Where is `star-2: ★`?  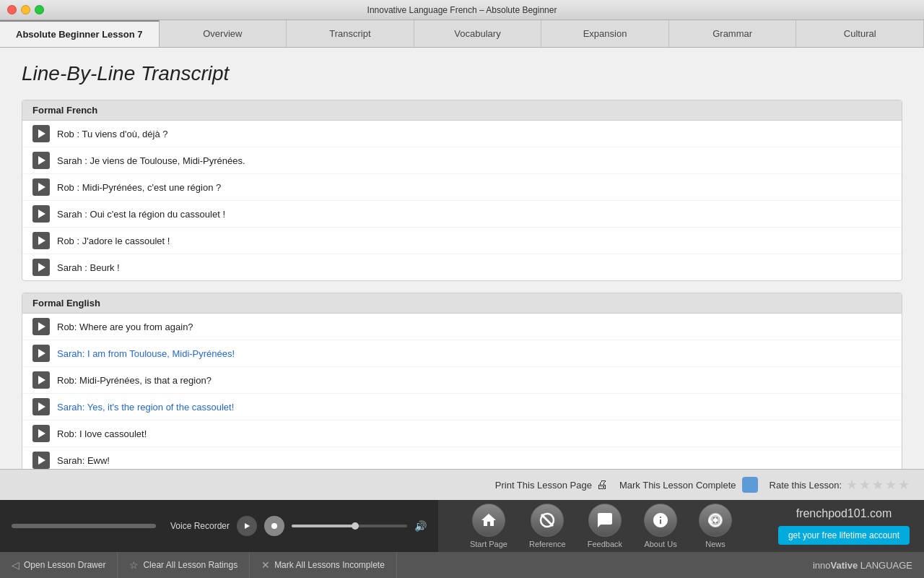
star-2: ★ is located at coordinates (865, 485).